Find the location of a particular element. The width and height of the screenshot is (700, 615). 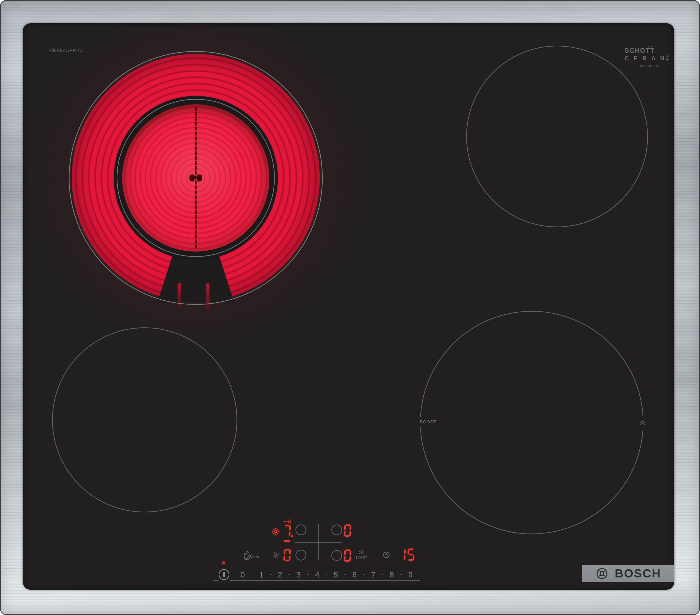

power-key is located at coordinates (224, 574).